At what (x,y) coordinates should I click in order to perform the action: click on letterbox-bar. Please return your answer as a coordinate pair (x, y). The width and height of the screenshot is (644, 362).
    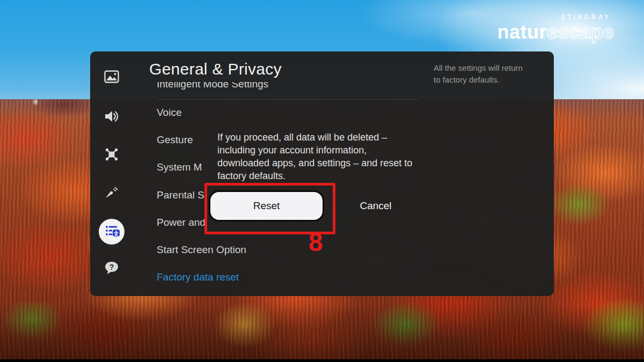
    Looking at the image, I should click on (322, 360).